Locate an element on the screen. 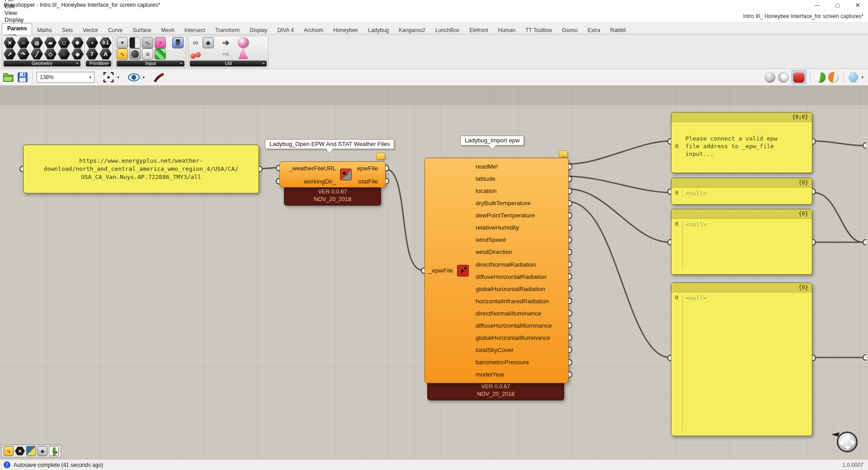  tab-params: Params is located at coordinates (17, 29).